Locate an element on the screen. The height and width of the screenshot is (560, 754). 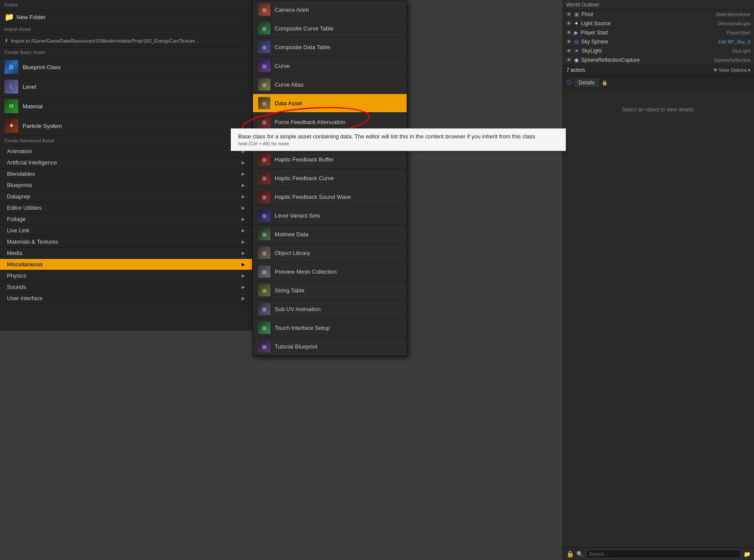
menu-item-label: Miscellaneous is located at coordinates (25, 265).